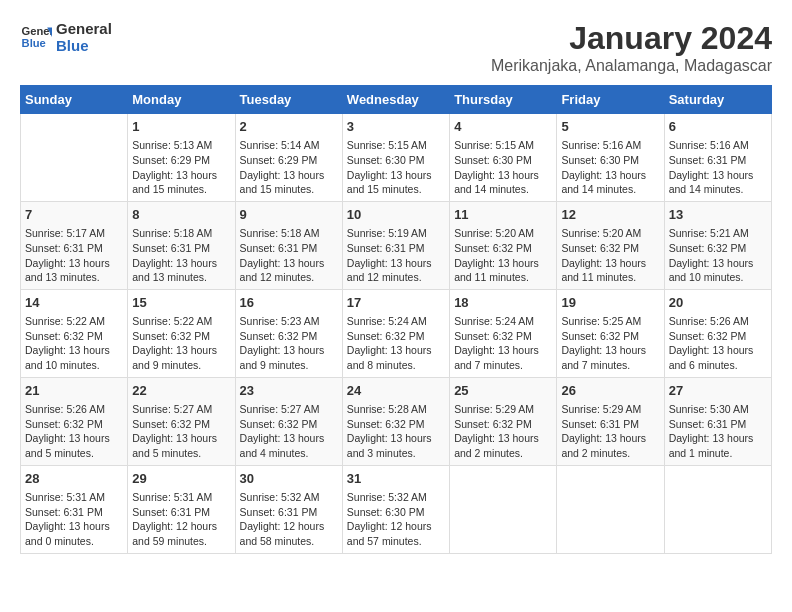  Describe the element at coordinates (182, 158) in the screenshot. I see `calendar-cell: 1Sunrise: 5:13 AM Sunset: 6:29 PM Daylig…` at that location.